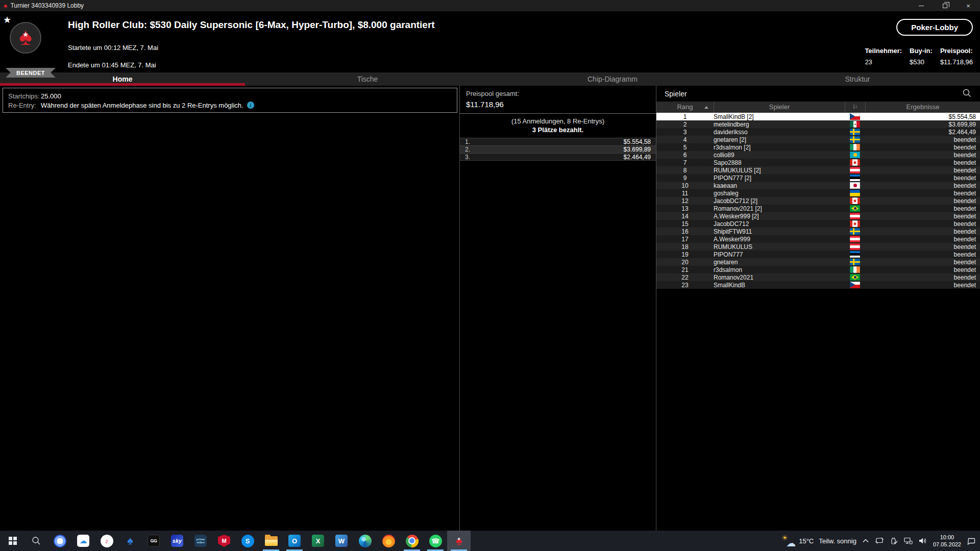 The image size is (980, 551). I want to click on start-button, so click(13, 541).